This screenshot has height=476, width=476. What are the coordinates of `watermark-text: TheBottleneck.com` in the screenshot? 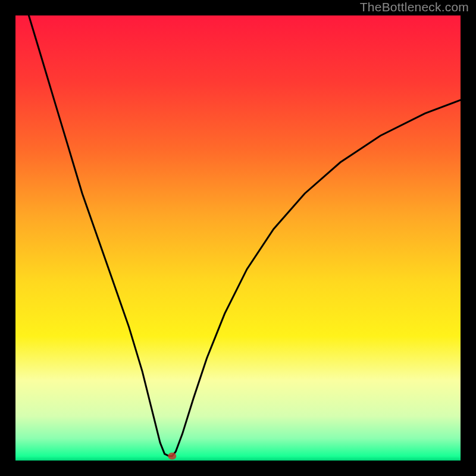 It's located at (414, 7).